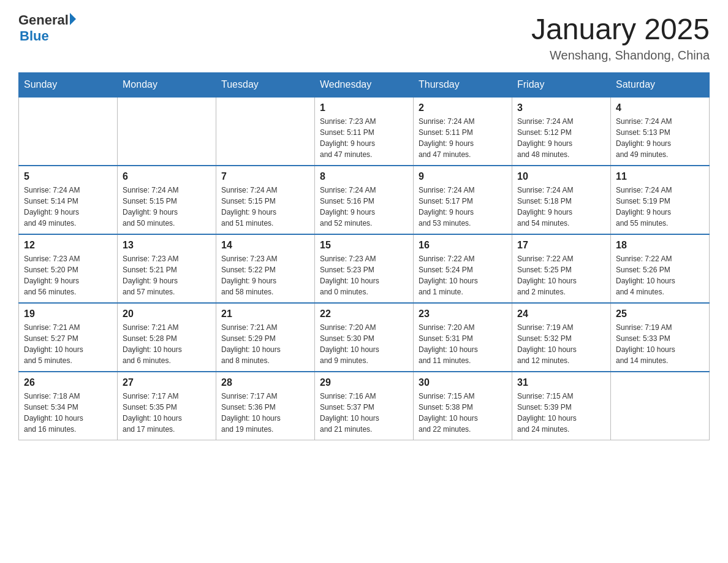 Image resolution: width=728 pixels, height=563 pixels. Describe the element at coordinates (561, 131) in the screenshot. I see `calendar-cell: 3Sunrise: 7:24 AMSunset: 5:12 PMDaylight…` at that location.